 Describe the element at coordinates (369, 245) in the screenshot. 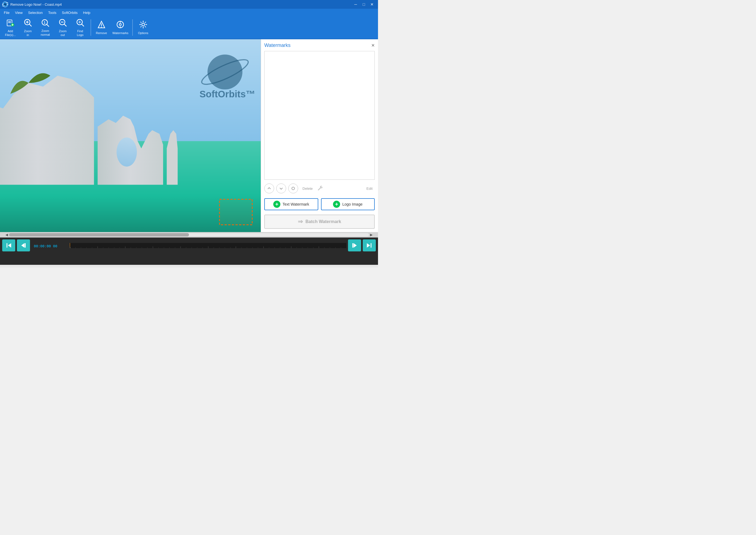

I see `timeline-end-button` at that location.